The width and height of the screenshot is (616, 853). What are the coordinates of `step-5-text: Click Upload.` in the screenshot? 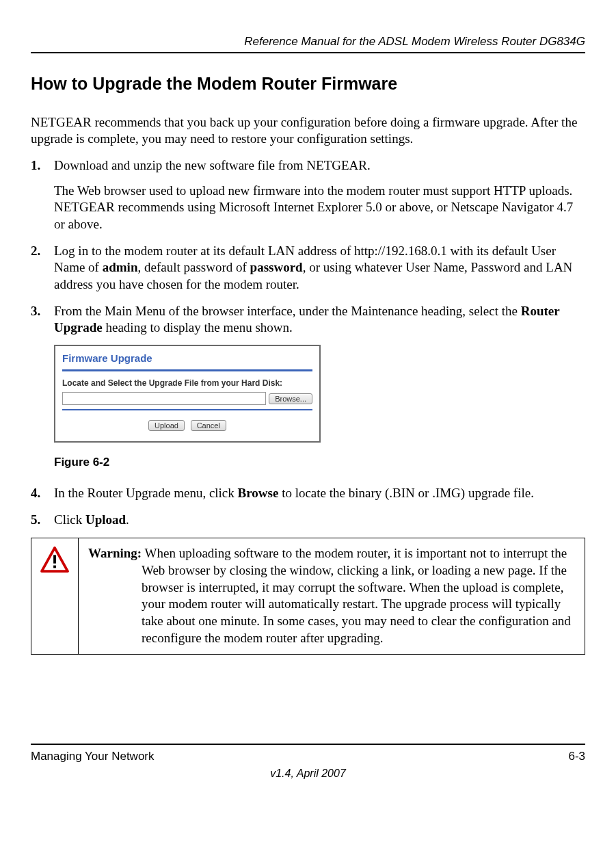 It's located at (320, 520).